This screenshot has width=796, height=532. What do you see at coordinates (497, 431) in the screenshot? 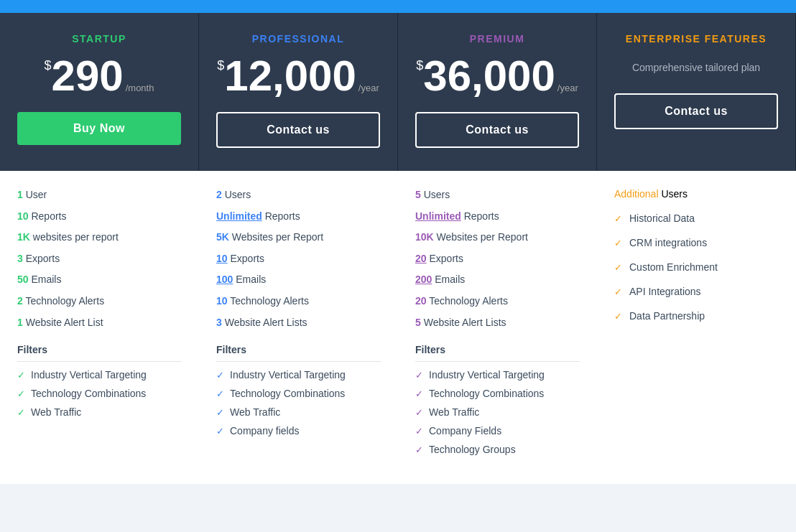
I see `list-item: ✓Company Fields` at bounding box center [497, 431].